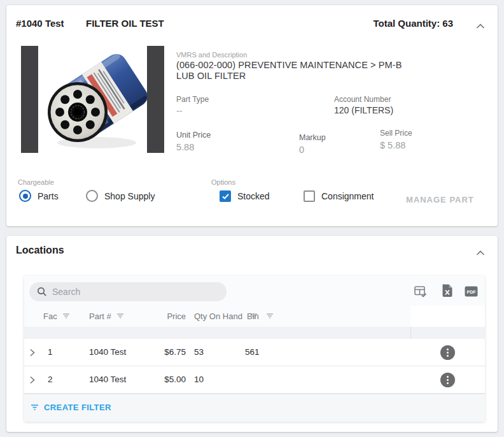 This screenshot has height=437, width=504. Describe the element at coordinates (50, 352) in the screenshot. I see `cell-fac: 1` at that location.